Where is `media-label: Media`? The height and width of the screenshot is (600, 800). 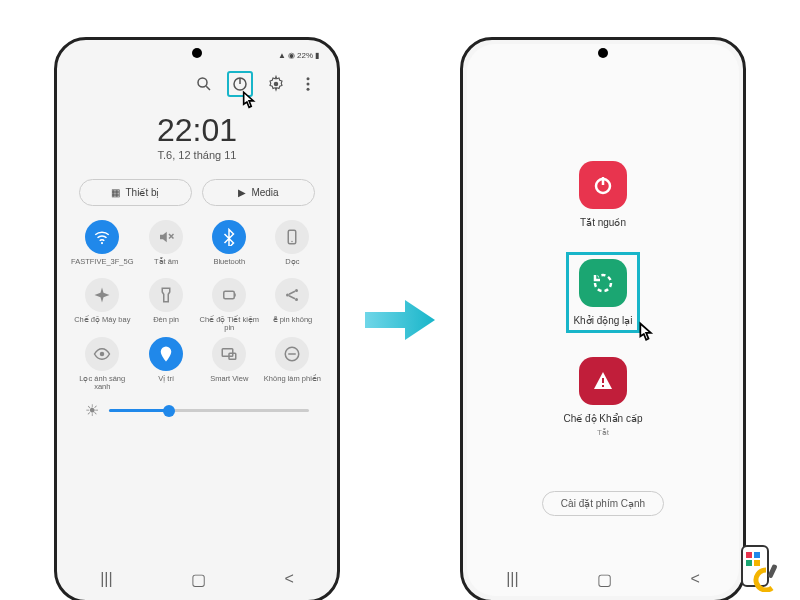 media-label: Media is located at coordinates (264, 192).